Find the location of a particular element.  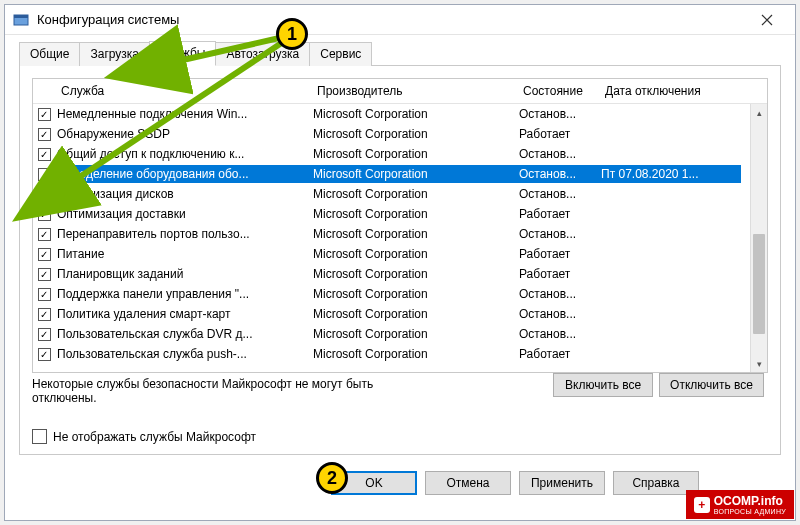

table-row: ✓Немедленные подключения Win...Microsoft… is located at coordinates (392, 114).